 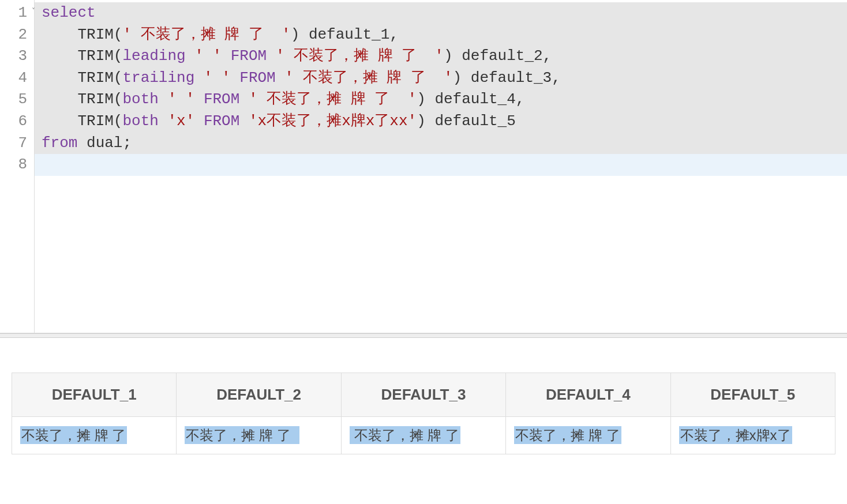 I want to click on results-cell: 不装了，摊x牌x了, so click(x=752, y=436).